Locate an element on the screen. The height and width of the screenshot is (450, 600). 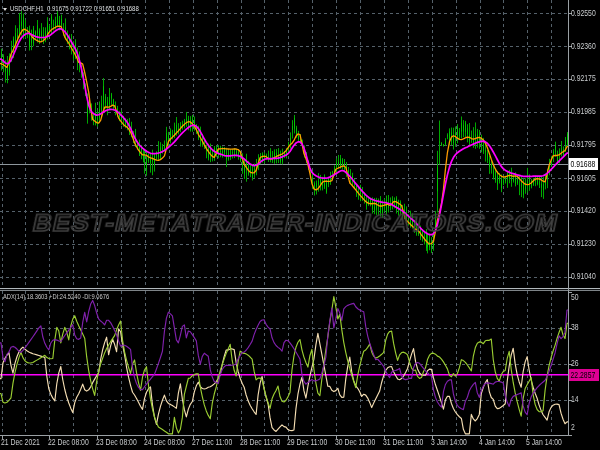
price-axis-label: 0.91795 is located at coordinates (584, 144).